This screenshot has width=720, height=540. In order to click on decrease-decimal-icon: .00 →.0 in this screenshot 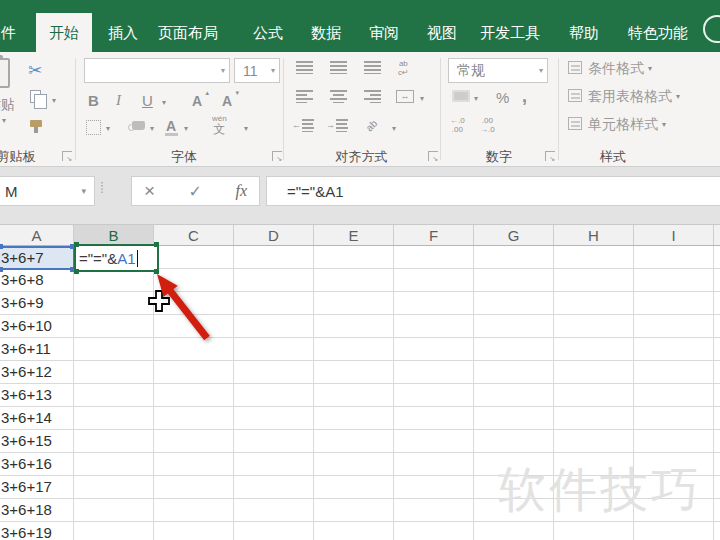, I will do `click(488, 125)`.